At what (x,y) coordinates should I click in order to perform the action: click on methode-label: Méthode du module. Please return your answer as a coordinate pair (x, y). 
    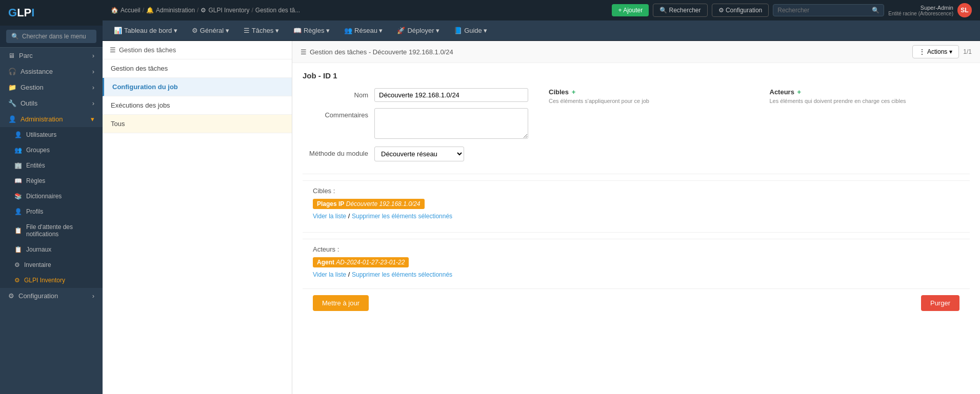
    Looking at the image, I should click on (338, 152).